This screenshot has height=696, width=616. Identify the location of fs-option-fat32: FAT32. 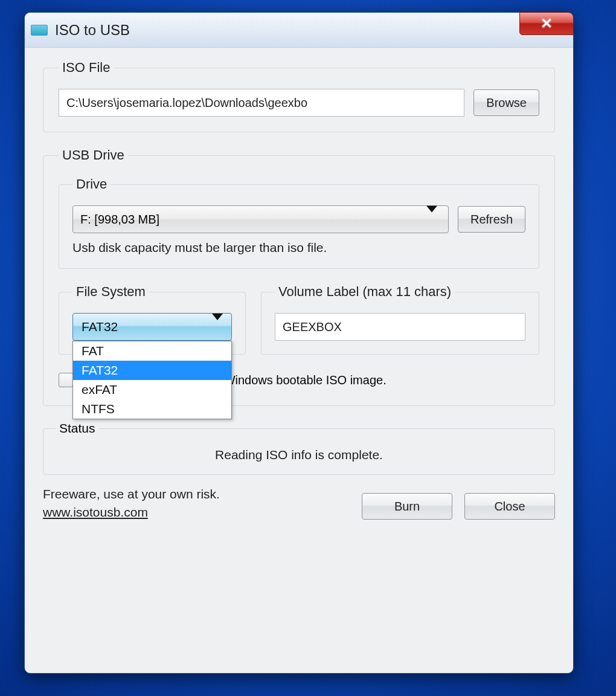
(152, 370).